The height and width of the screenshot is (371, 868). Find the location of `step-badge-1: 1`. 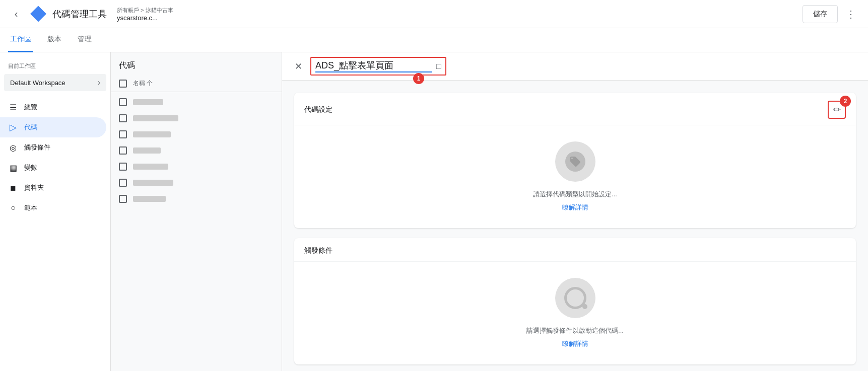

step-badge-1: 1 is located at coordinates (419, 79).